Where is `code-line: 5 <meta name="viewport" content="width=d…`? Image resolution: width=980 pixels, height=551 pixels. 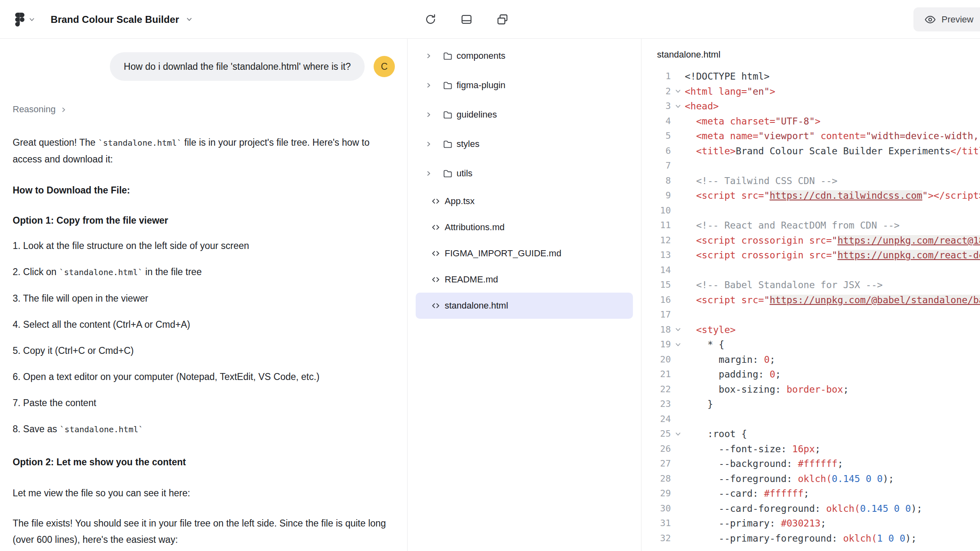 code-line: 5 <meta name="viewport" content="width=d… is located at coordinates (811, 136).